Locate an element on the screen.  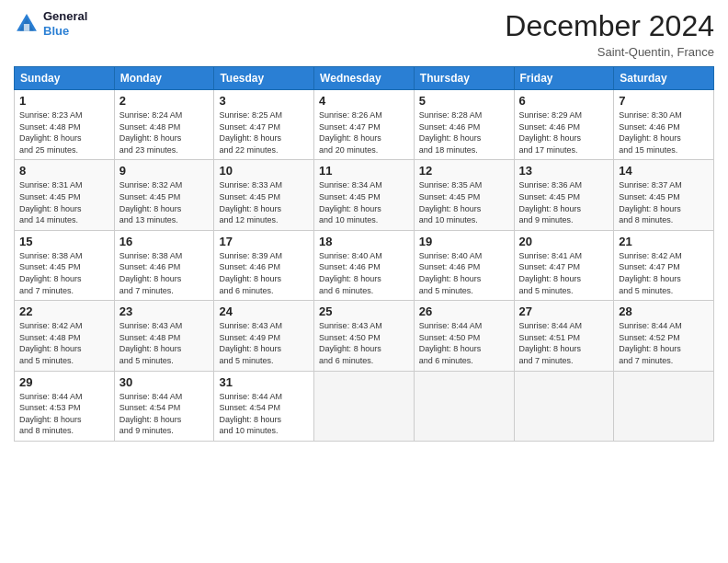
day-number: 2 is located at coordinates (165, 101).